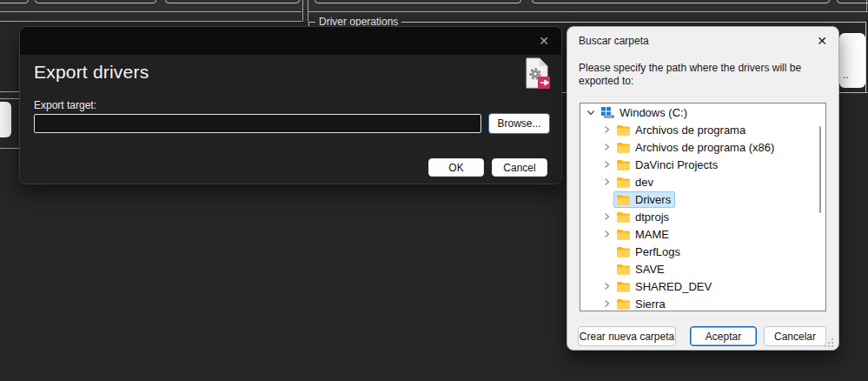  Describe the element at coordinates (703, 303) in the screenshot. I see `tree-item: Sierra` at that location.